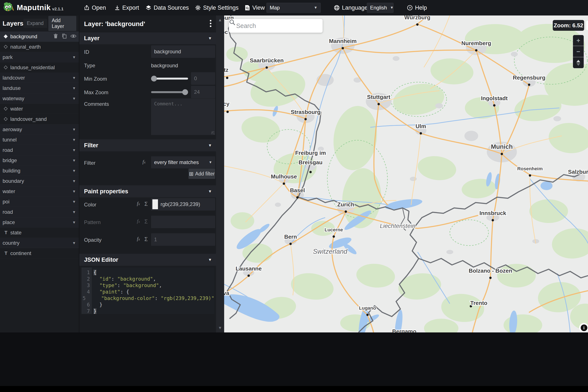 The height and width of the screenshot is (392, 588). I want to click on layer-list-item-place: place▼, so click(39, 222).